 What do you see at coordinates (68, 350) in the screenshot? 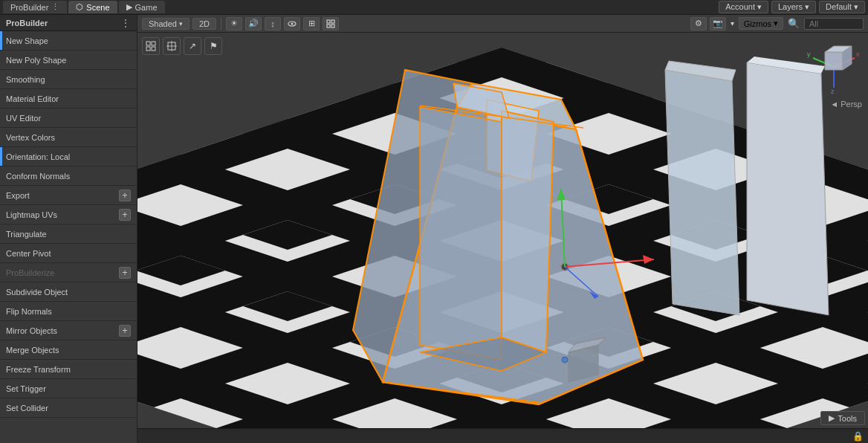
I see `menu-item-merge-objects: Merge Objects` at bounding box center [68, 350].